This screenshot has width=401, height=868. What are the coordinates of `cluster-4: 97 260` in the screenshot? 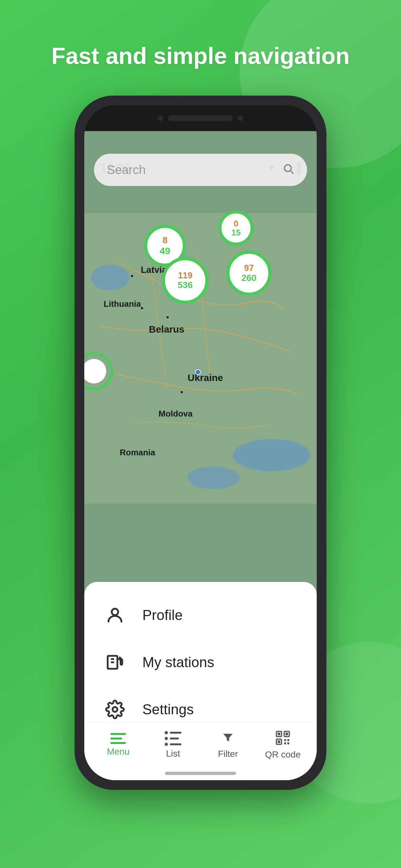 It's located at (249, 273).